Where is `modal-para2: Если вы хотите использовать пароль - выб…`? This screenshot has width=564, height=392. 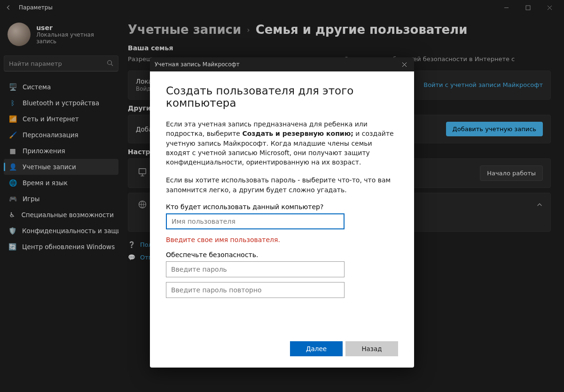 modal-para2: Если вы хотите использовать пароль - выб… is located at coordinates (282, 185).